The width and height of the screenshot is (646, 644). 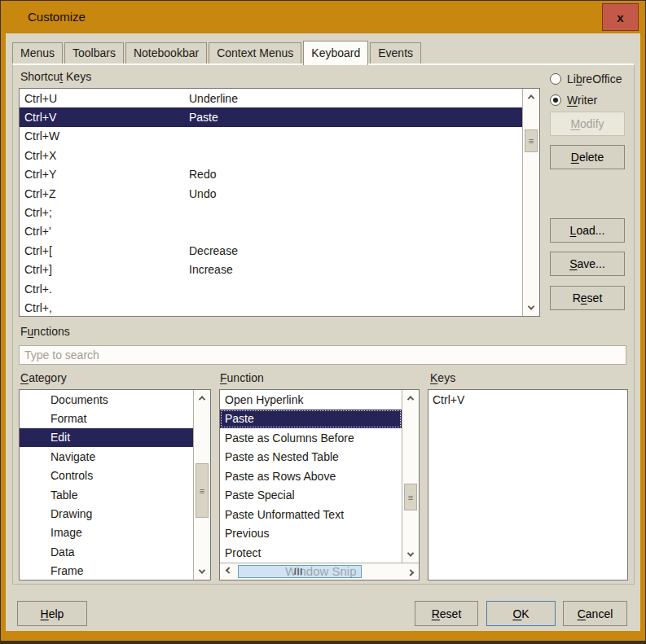 I want to click on function-item: Paste as Nested Table, so click(x=311, y=458).